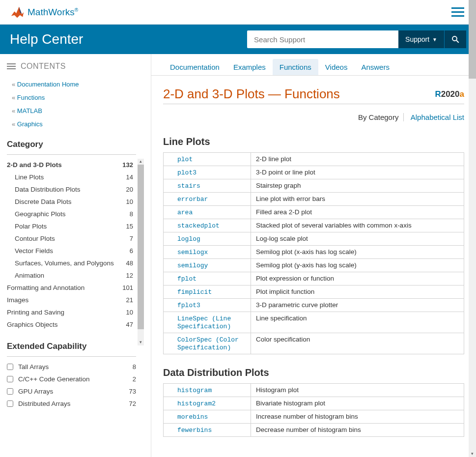 The height and width of the screenshot is (457, 476). Describe the element at coordinates (126, 263) in the screenshot. I see `category-count: 48` at that location.